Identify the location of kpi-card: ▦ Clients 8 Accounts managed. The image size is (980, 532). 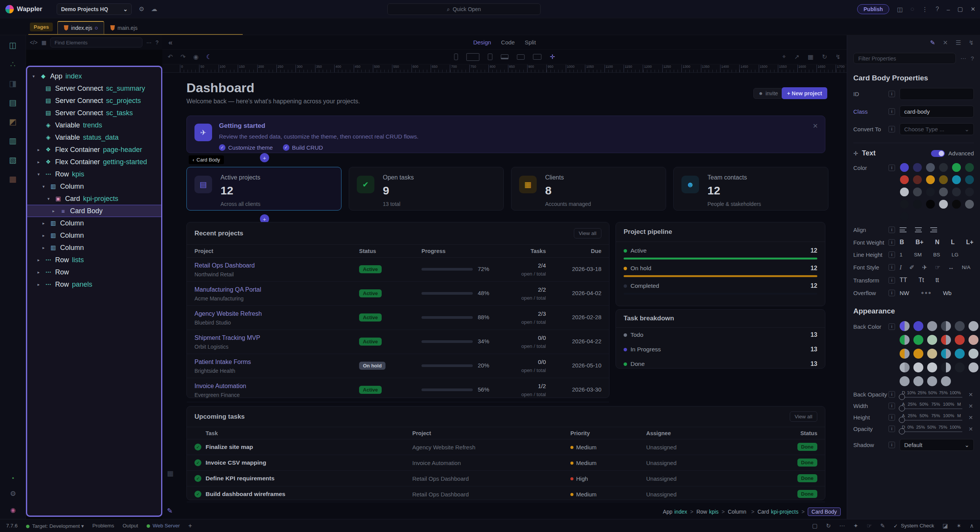
(589, 189).